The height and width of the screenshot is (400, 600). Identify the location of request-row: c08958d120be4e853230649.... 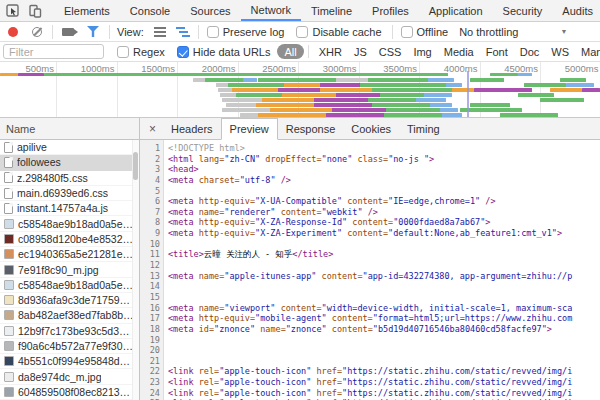
(70, 240).